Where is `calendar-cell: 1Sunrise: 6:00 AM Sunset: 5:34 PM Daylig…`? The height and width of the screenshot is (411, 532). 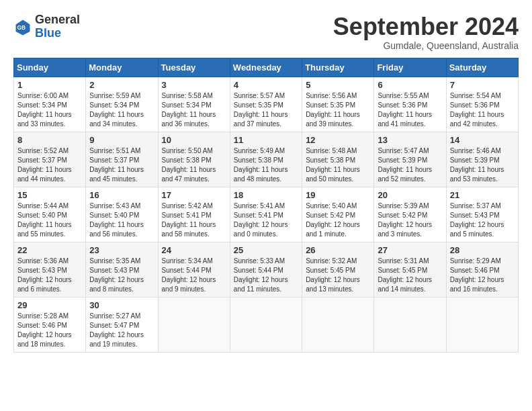 calendar-cell: 1Sunrise: 6:00 AM Sunset: 5:34 PM Daylig… is located at coordinates (50, 104).